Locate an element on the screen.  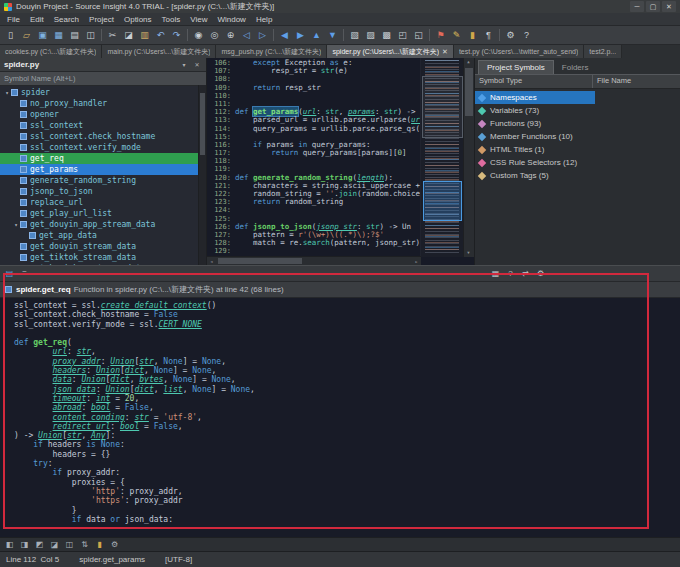
tab-cookies-py: cookies.py (C:\...\新建文件夹) is located at coordinates (51, 52).